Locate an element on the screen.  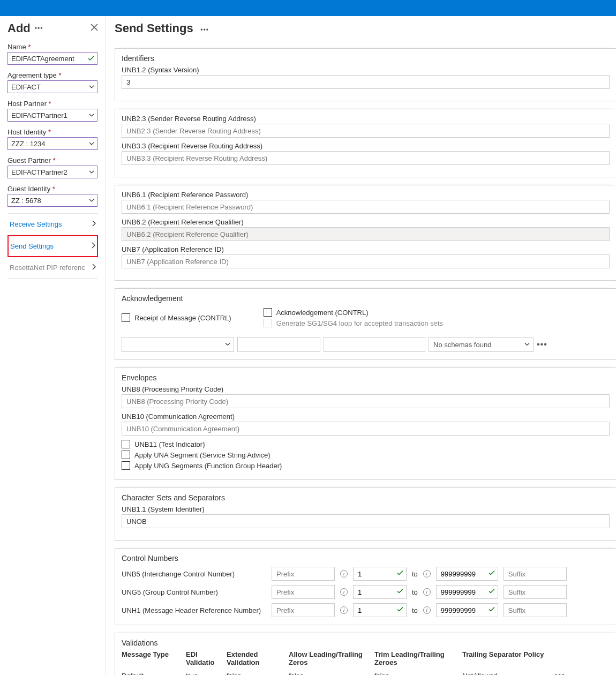
nav-label: Send Settings is located at coordinates (32, 246).